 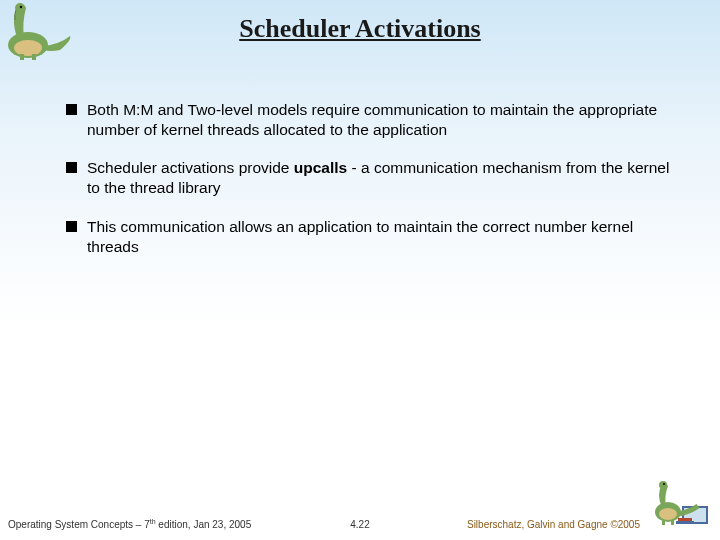 I want to click on bullet-text: Scheduler activations provide upcalls - …, so click(x=378, y=178).